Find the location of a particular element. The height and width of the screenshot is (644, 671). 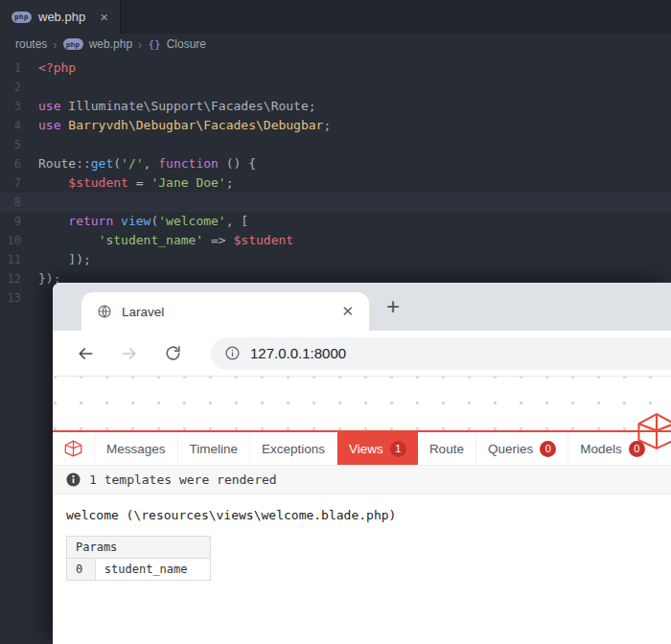

code-line: 10 'student_name' => $student is located at coordinates (336, 241).